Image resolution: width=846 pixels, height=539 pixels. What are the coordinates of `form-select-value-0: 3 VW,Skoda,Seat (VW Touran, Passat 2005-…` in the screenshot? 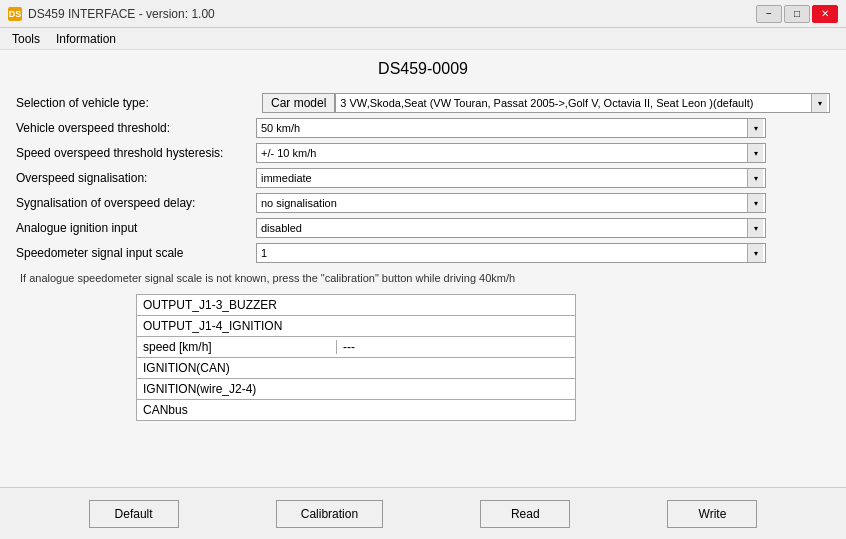 It's located at (574, 103).